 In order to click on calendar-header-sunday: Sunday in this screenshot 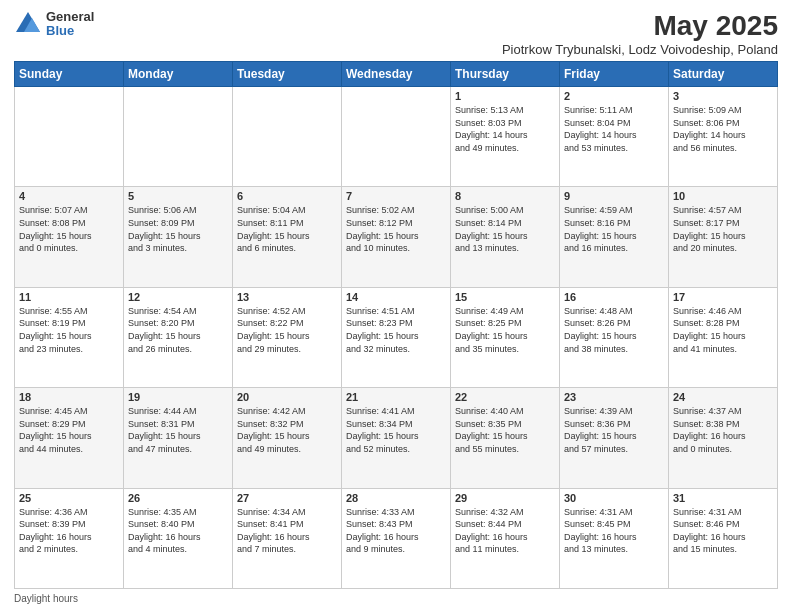, I will do `click(70, 74)`.